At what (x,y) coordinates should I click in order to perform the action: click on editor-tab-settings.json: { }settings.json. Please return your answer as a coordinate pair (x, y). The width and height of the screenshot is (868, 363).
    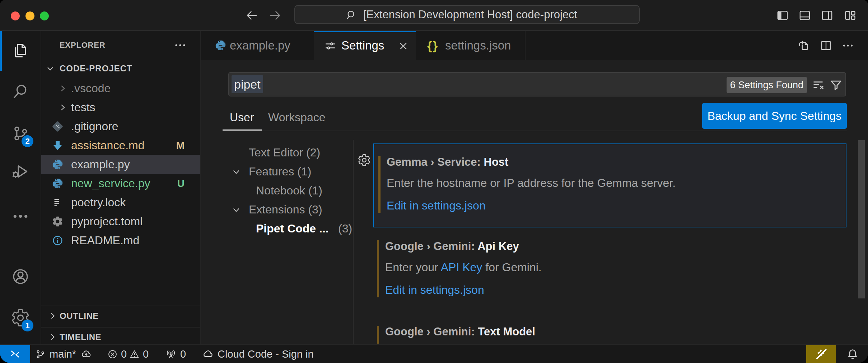
    Looking at the image, I should click on (470, 46).